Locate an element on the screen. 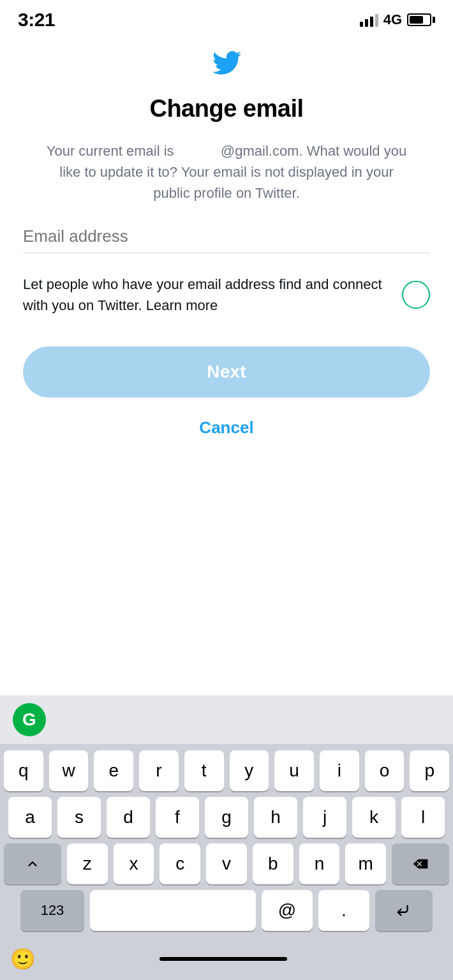  key-at: @ is located at coordinates (287, 910).